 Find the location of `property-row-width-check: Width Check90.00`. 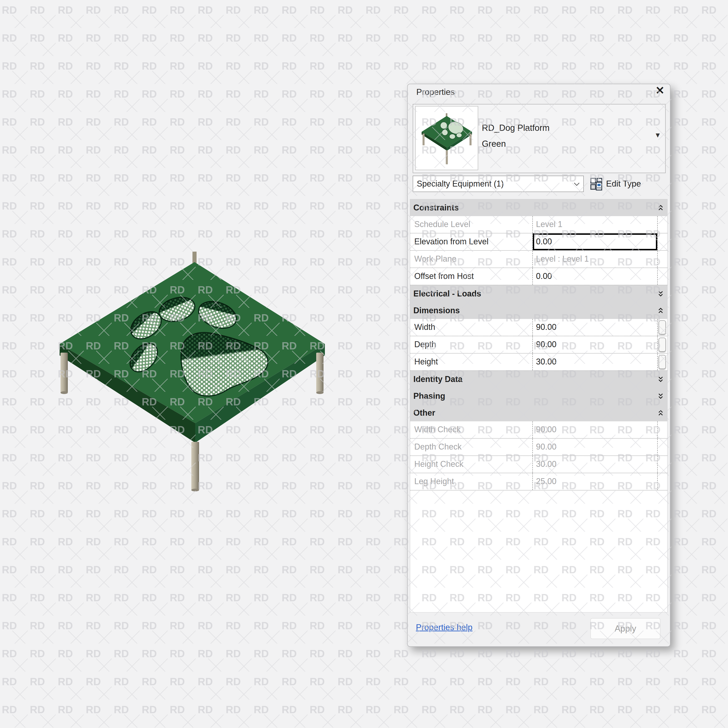

property-row-width-check: Width Check90.00 is located at coordinates (539, 430).